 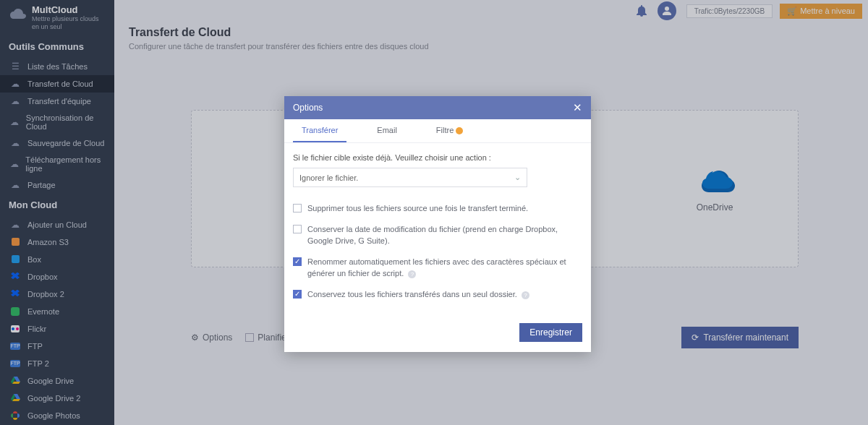 I want to click on modal-footer: Enregistrer, so click(x=438, y=334).